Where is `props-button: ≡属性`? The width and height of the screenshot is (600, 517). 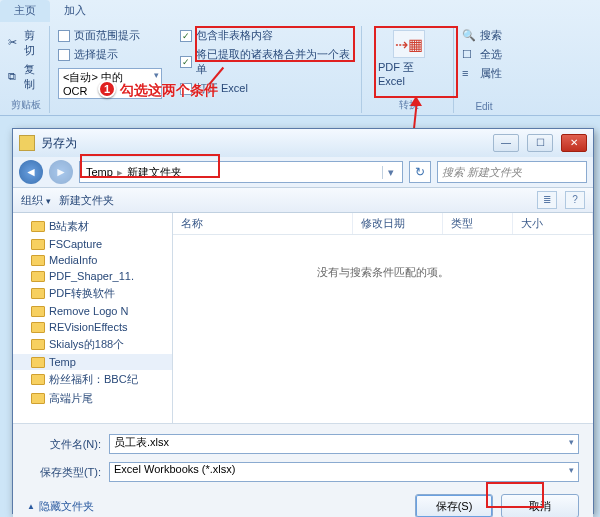
props-button: ≡属性 is located at coordinates (484, 74).